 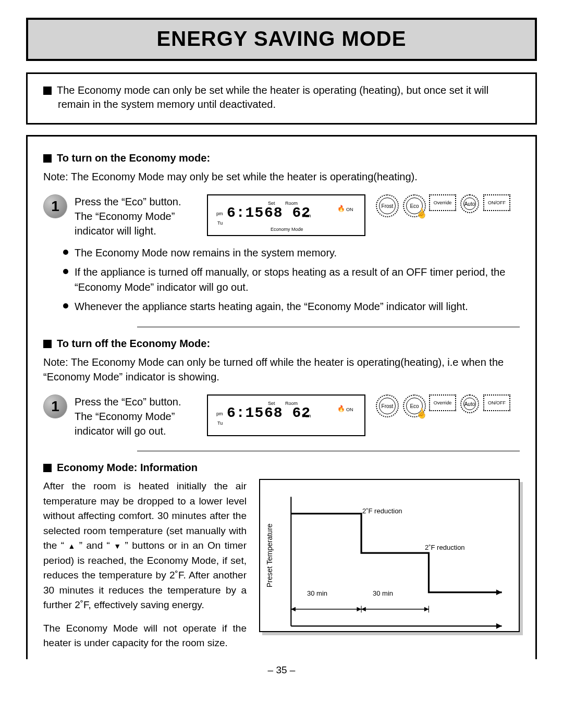 I want to click on page-title-box: ENERGY SAVING MODE, so click(x=282, y=40).